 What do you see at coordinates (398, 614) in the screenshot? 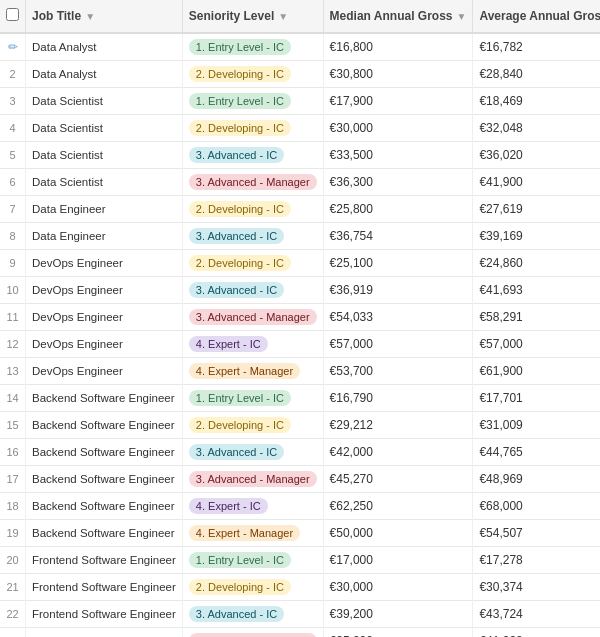
I see `median-cell: €39,200` at bounding box center [398, 614].